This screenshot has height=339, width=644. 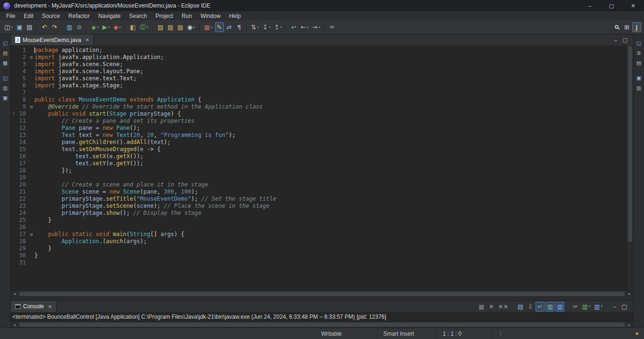 I want to click on console-close-icon: ✕, so click(x=50, y=307).